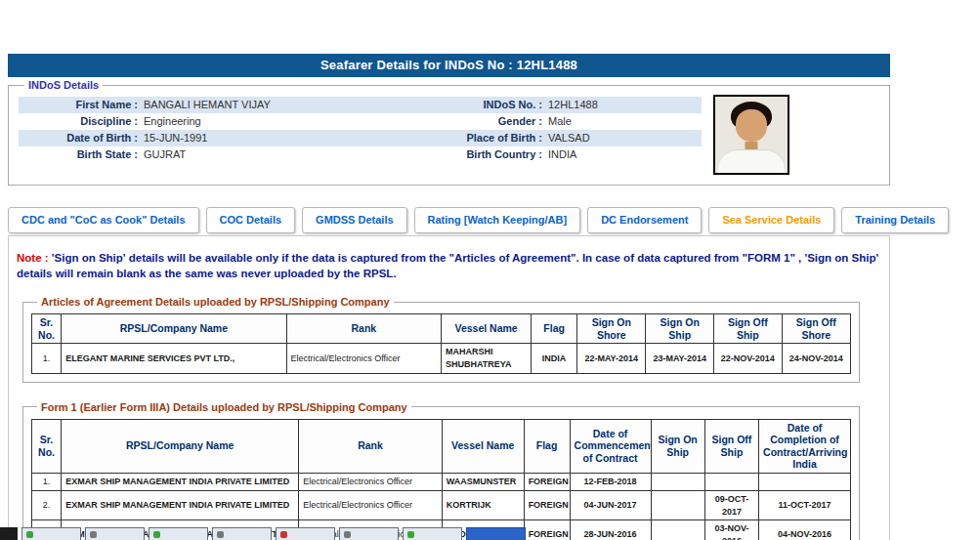 This screenshot has width=980, height=540. Describe the element at coordinates (625, 121) in the screenshot. I see `field-value: Male` at that location.